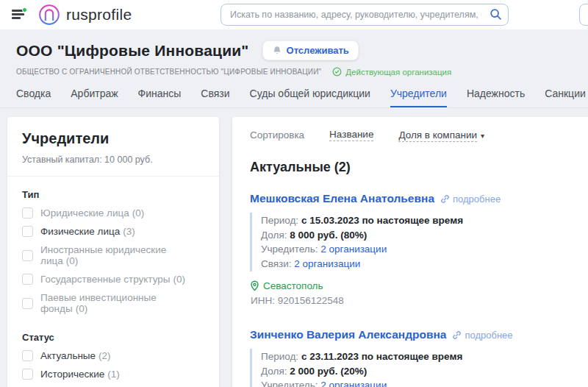 The height and width of the screenshot is (387, 588). What do you see at coordinates (294, 96) in the screenshot?
I see `tab-bar: Сводка Арбитраж Финансы Связи Суды общей…` at bounding box center [294, 96].